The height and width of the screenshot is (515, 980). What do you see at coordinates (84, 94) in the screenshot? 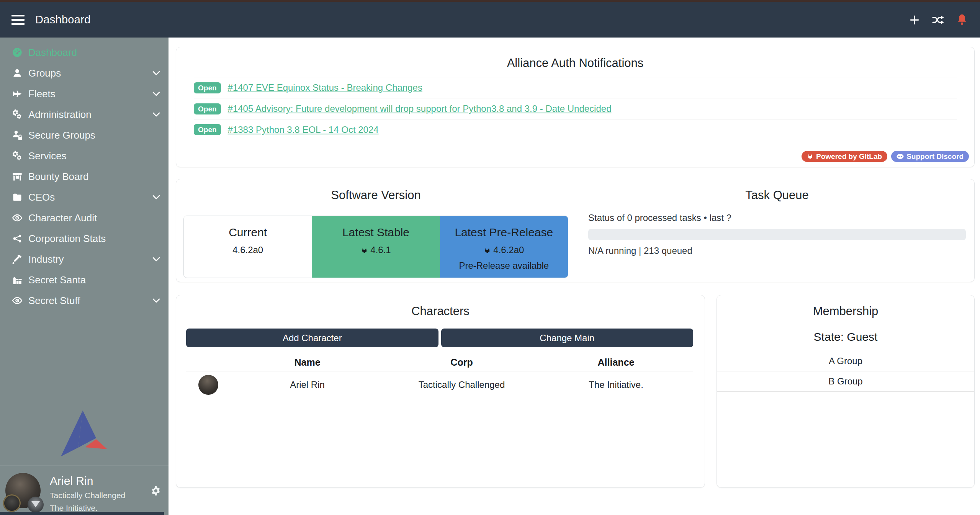
I see `sidebar-item-fleets: Fleets` at bounding box center [84, 94].